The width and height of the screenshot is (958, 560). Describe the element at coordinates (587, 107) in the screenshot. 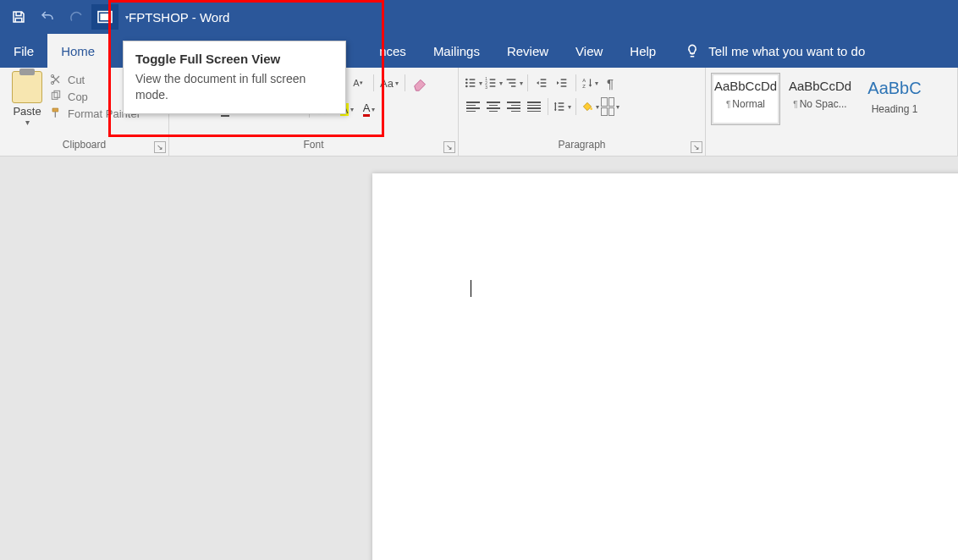

I see `bucket-icon` at that location.